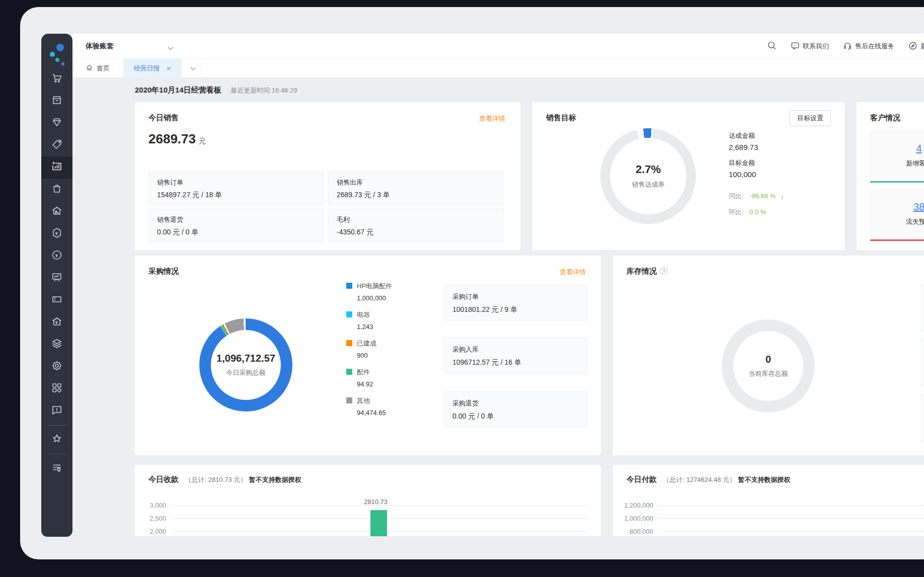 The height and width of the screenshot is (577, 924). Describe the element at coordinates (57, 168) in the screenshot. I see `sidebar-item-business-report` at that location.